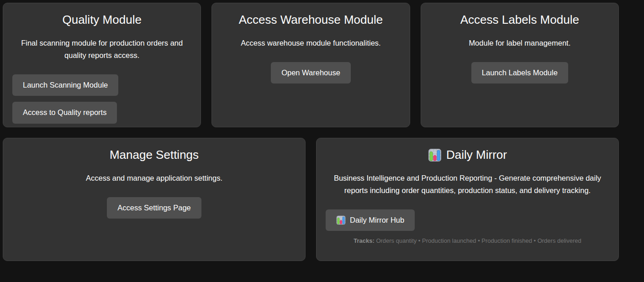 The image size is (644, 282). What do you see at coordinates (370, 220) in the screenshot?
I see `daily-mirror-hub-button: Daily Mirror Hub` at bounding box center [370, 220].